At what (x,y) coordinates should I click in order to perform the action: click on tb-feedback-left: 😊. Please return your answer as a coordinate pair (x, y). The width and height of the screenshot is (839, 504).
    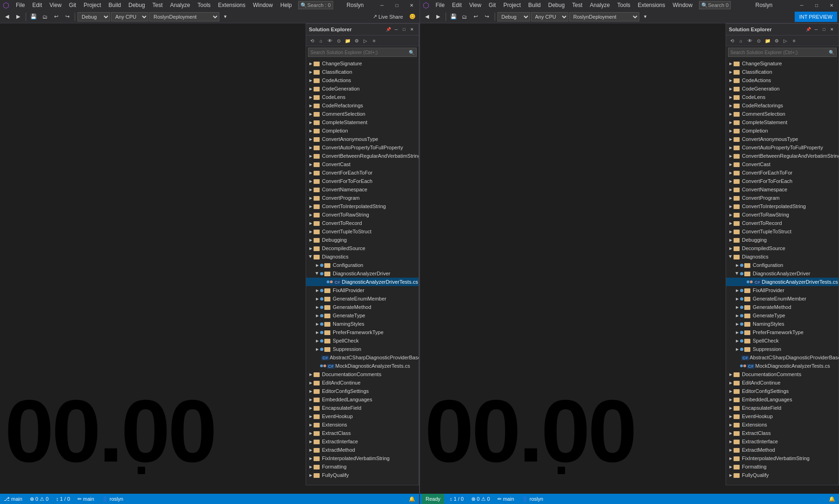
    Looking at the image, I should click on (413, 17).